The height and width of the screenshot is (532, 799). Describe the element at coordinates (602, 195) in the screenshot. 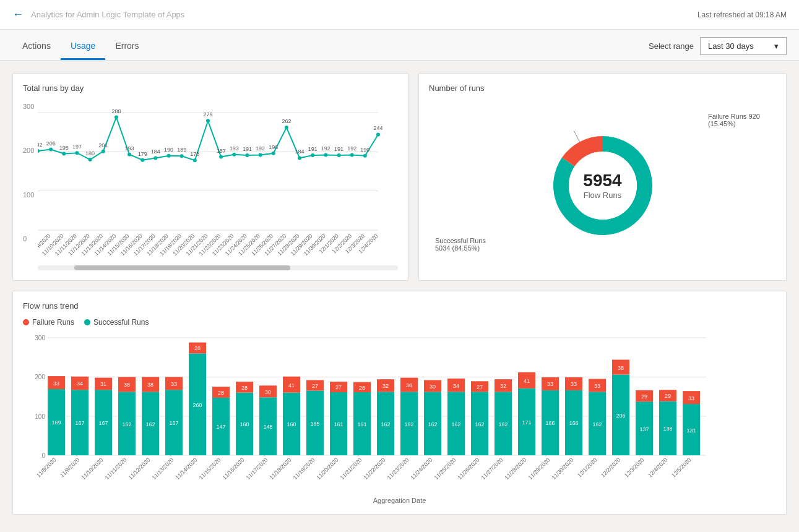

I see `donut-total-label: Flow Runs` at that location.